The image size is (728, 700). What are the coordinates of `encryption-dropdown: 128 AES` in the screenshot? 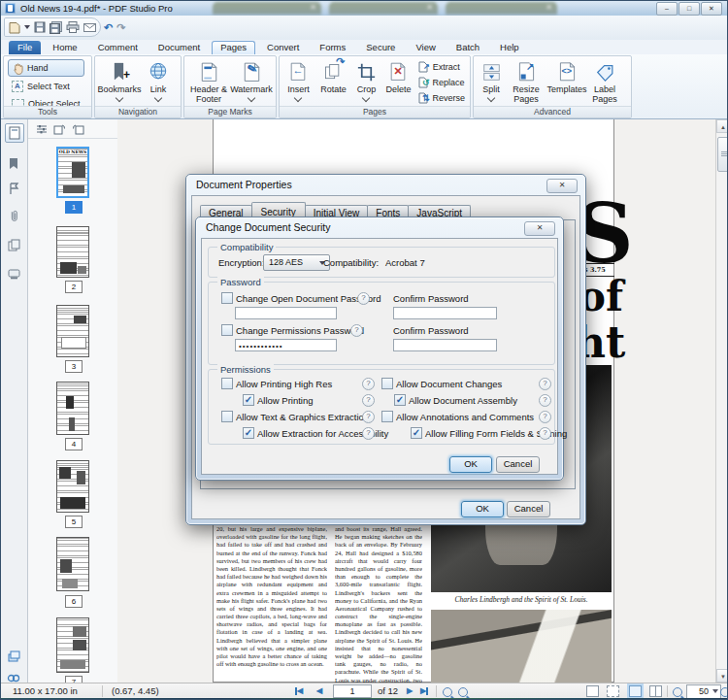 It's located at (297, 262).